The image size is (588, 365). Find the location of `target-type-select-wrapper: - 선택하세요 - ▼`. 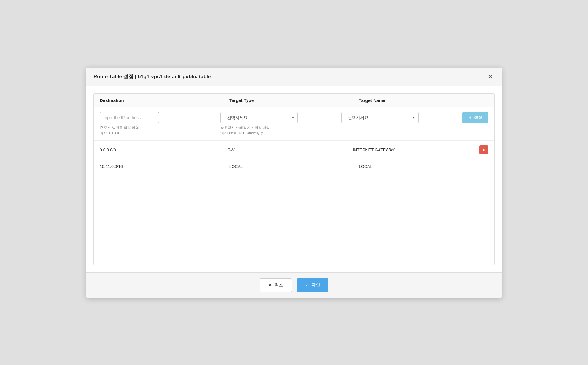

target-type-select-wrapper: - 선택하세요 - ▼ is located at coordinates (259, 118).